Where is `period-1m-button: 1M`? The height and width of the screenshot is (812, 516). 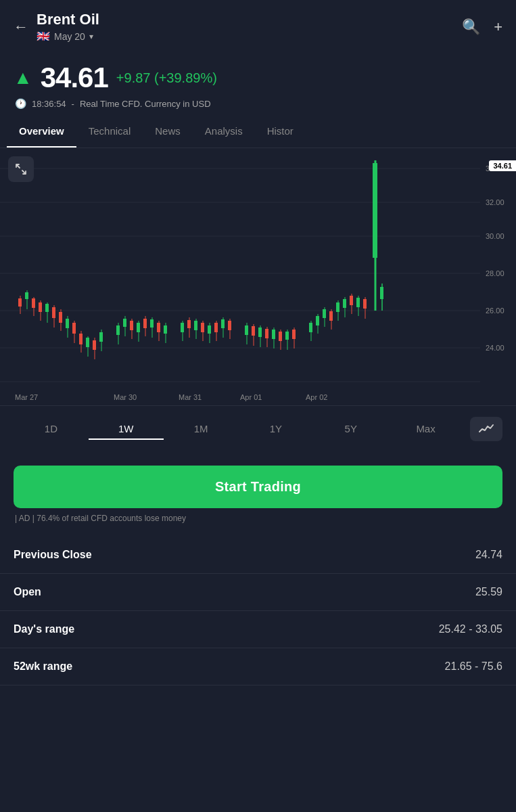 period-1m-button: 1M is located at coordinates (202, 429).